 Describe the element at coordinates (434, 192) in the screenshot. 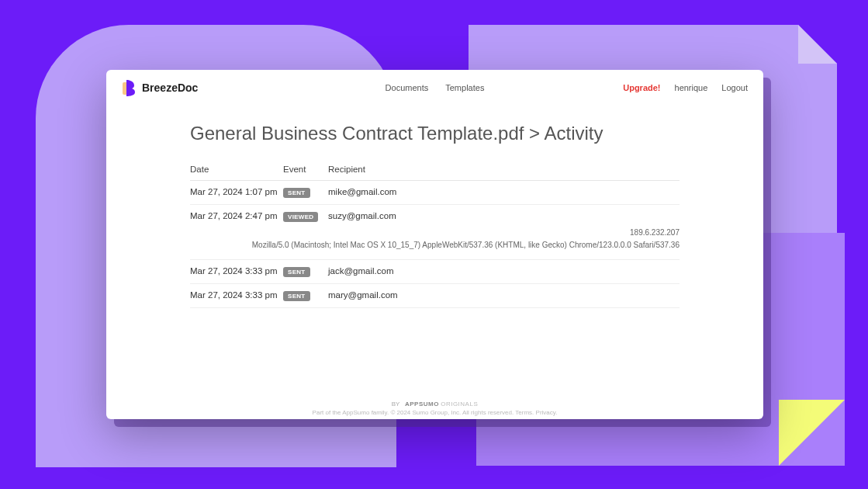

I see `table-row: Mar 27, 2024 1:07 pm SENT mike@gmail.com` at that location.